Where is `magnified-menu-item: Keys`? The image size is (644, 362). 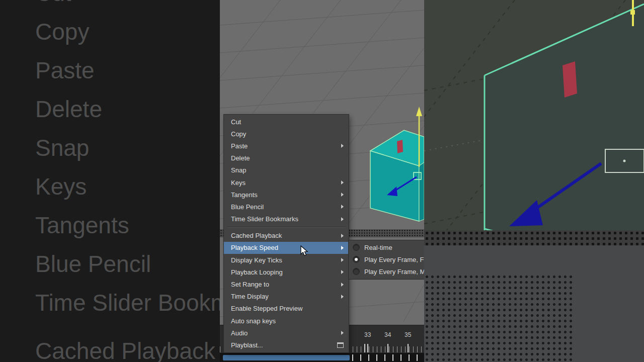 magnified-menu-item: Keys is located at coordinates (110, 187).